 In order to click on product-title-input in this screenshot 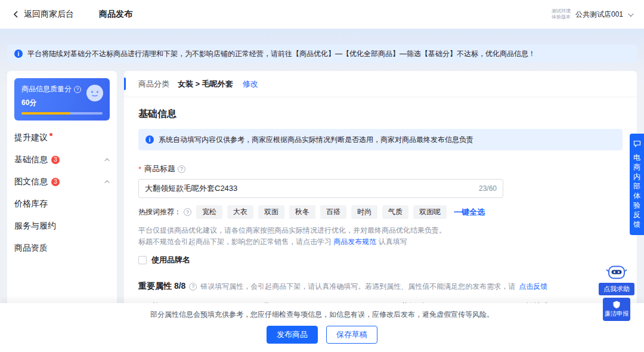, I will do `click(309, 189)`.